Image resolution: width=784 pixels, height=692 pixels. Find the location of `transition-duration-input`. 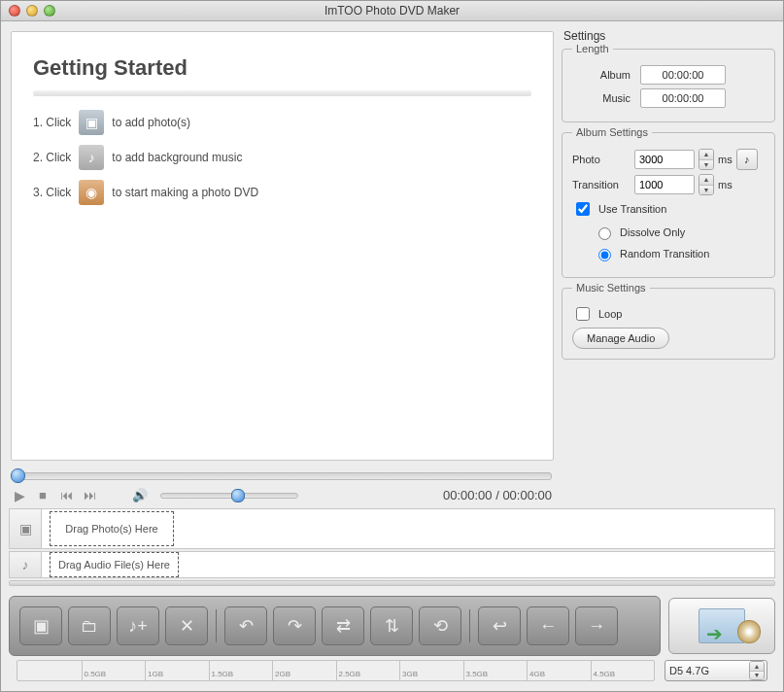

transition-duration-input is located at coordinates (665, 185).